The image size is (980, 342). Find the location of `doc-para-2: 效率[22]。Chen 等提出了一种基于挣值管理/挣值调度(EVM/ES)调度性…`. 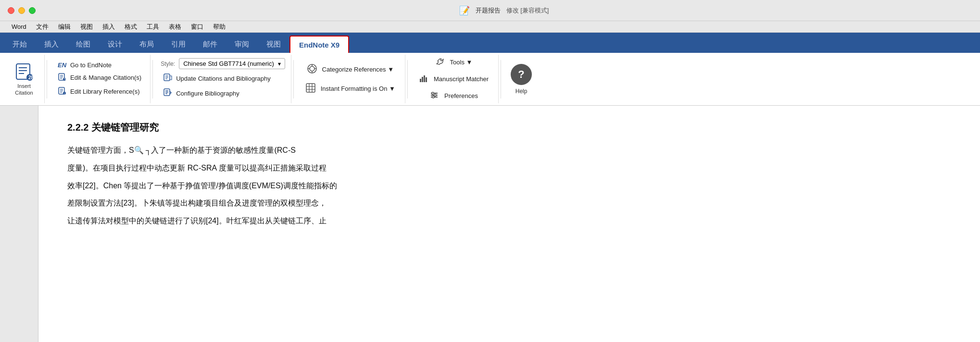

doc-para-2: 效率[22]。Chen 等提出了一种基于挣值管理/挣值调度(EVM/ES)调度性… is located at coordinates (509, 186).